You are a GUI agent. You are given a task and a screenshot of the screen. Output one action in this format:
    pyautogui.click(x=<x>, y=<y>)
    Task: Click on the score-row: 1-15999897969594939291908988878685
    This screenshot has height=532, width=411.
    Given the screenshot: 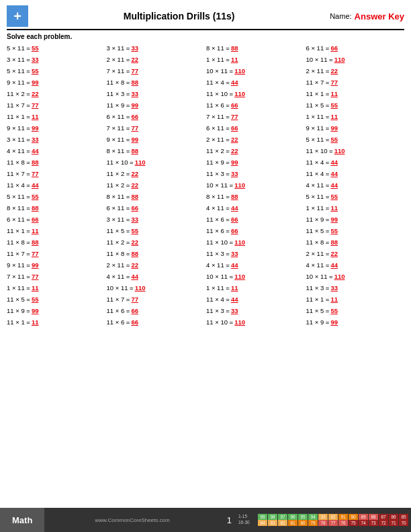 What is the action you would take?
    pyautogui.click(x=324, y=517)
    